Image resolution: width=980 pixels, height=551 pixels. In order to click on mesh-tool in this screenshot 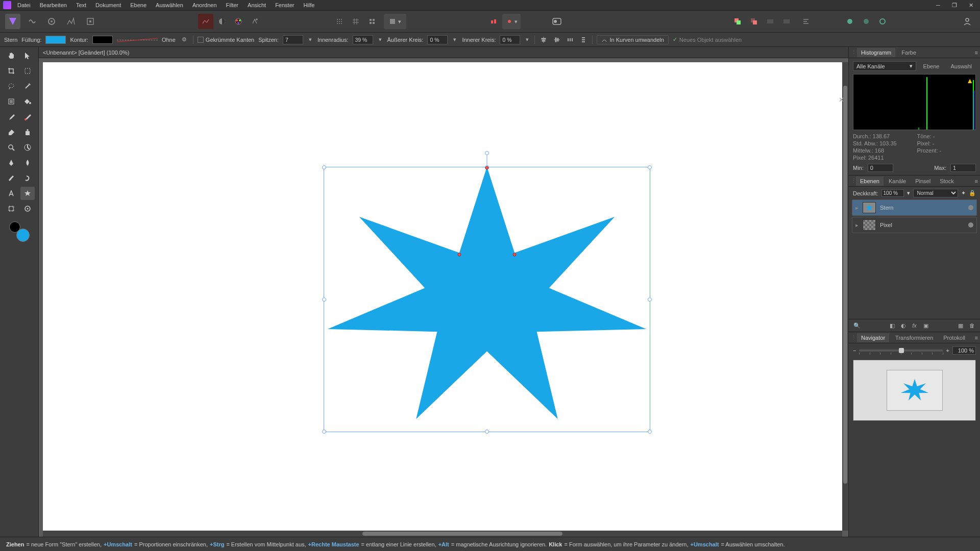, I will do `click(11, 209)`.